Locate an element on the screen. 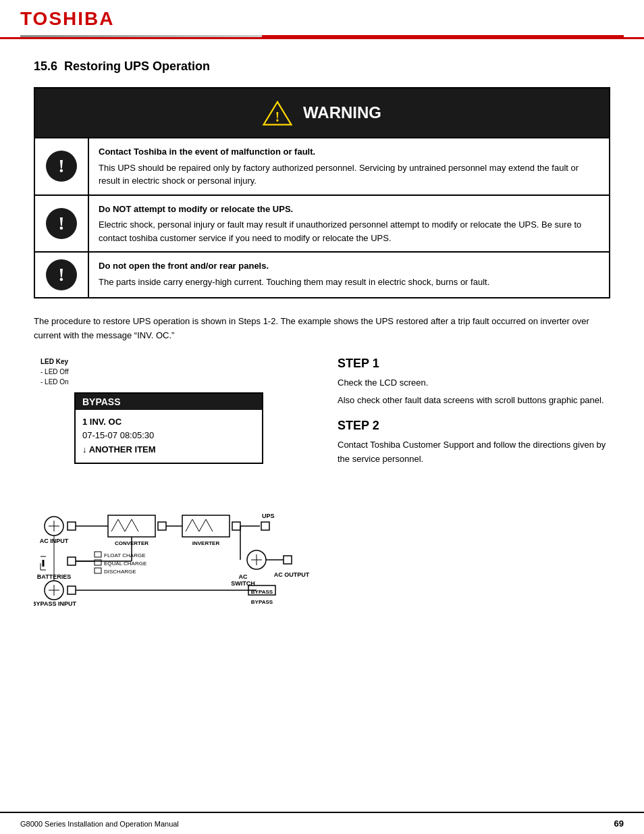  steps-section: STEP 1 Check the LCD screen. Also check … is located at coordinates (474, 483).